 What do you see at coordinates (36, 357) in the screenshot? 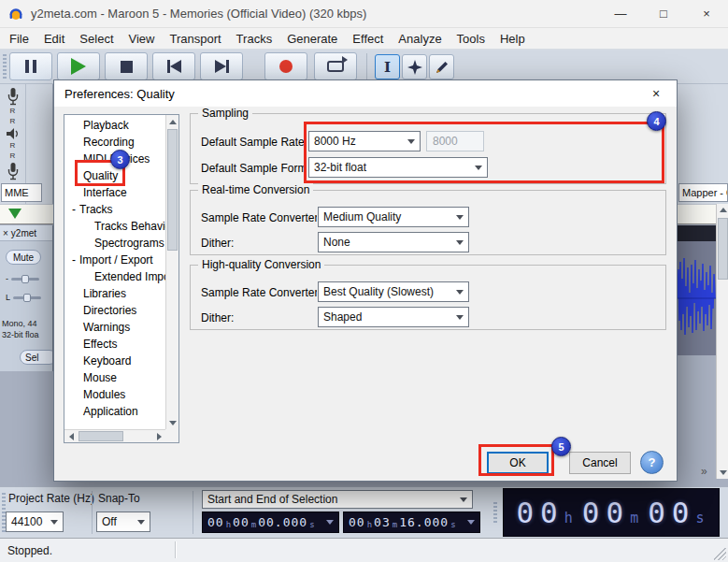
I see `track-select-button: Sel` at bounding box center [36, 357].